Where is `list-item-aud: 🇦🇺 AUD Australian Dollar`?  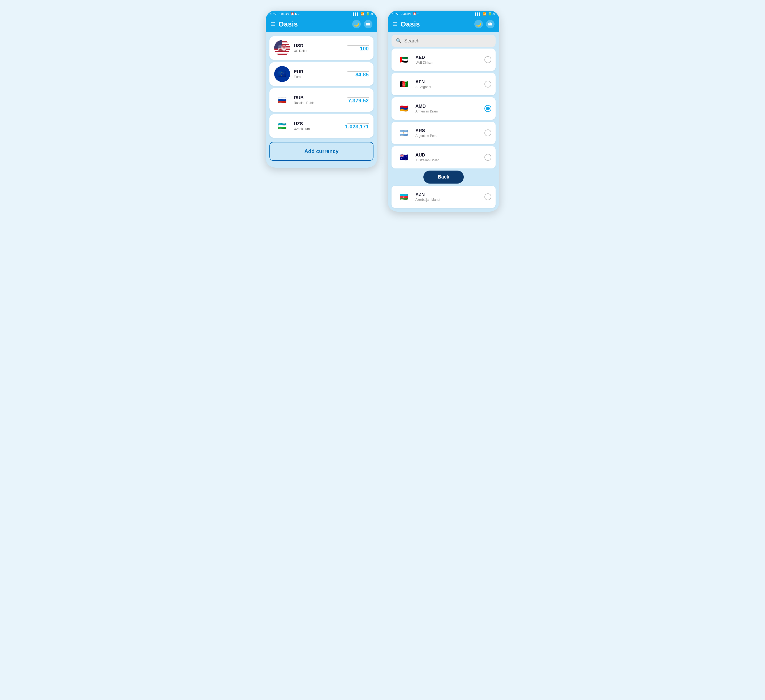 list-item-aud: 🇦🇺 AUD Australian Dollar is located at coordinates (444, 157).